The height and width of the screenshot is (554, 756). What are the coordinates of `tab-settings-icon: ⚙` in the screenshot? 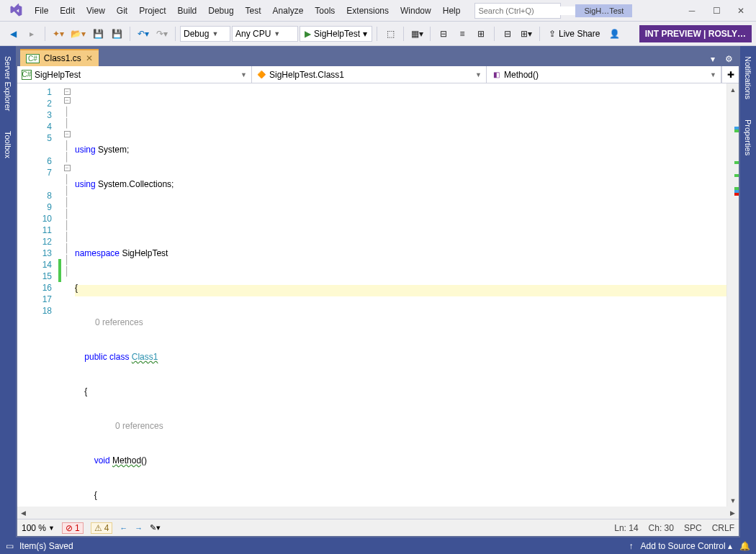 It's located at (729, 59).